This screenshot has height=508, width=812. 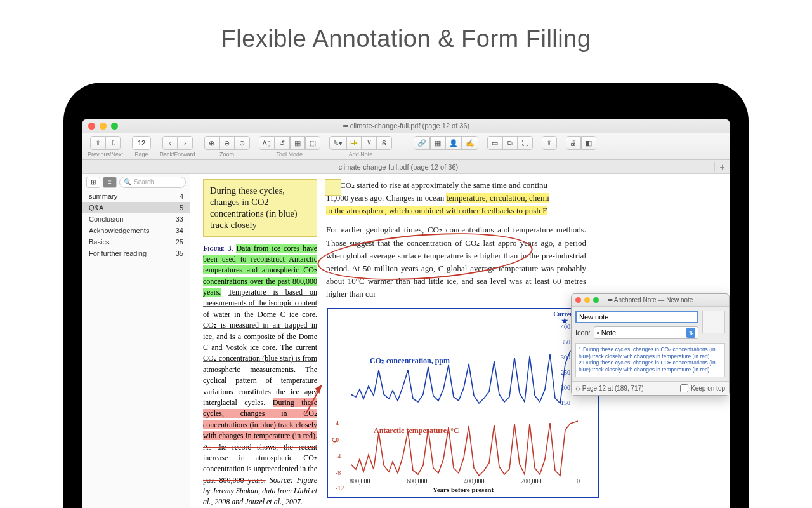 I want to click on view-facing-button: ⧉, so click(x=510, y=143).